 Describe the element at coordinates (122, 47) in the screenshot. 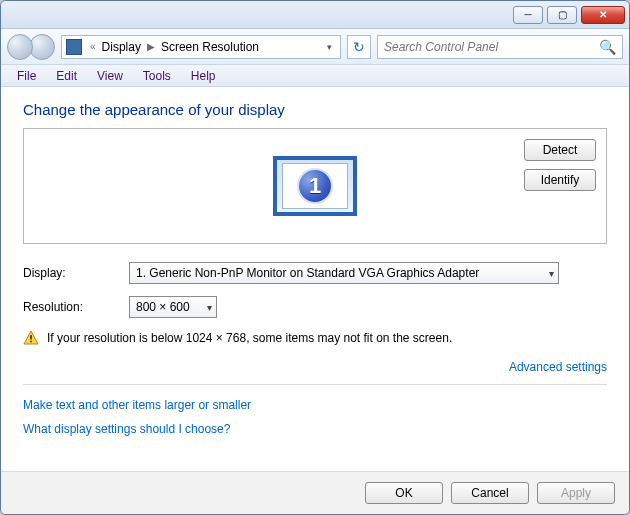

I see `breadcrumb-display: Display` at that location.